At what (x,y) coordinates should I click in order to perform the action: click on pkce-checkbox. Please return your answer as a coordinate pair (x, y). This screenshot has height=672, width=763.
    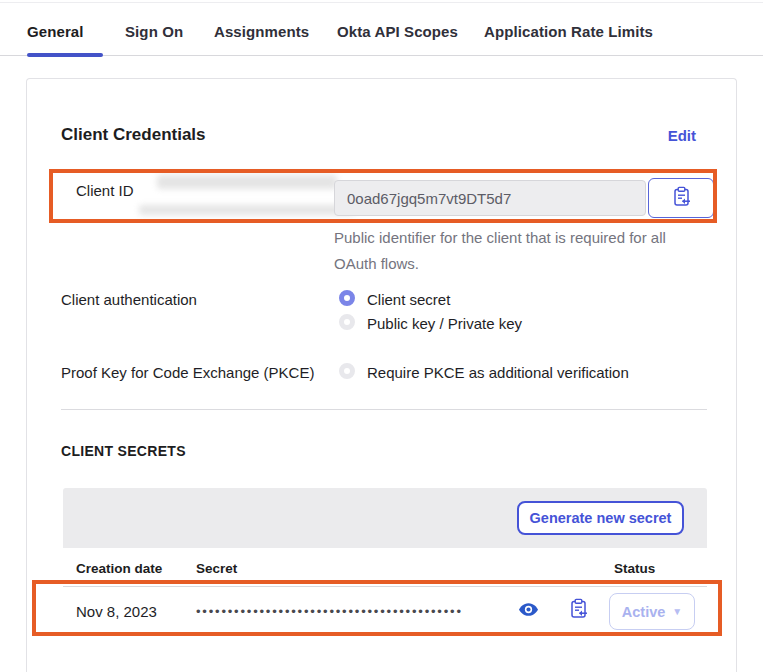
    Looking at the image, I should click on (347, 371).